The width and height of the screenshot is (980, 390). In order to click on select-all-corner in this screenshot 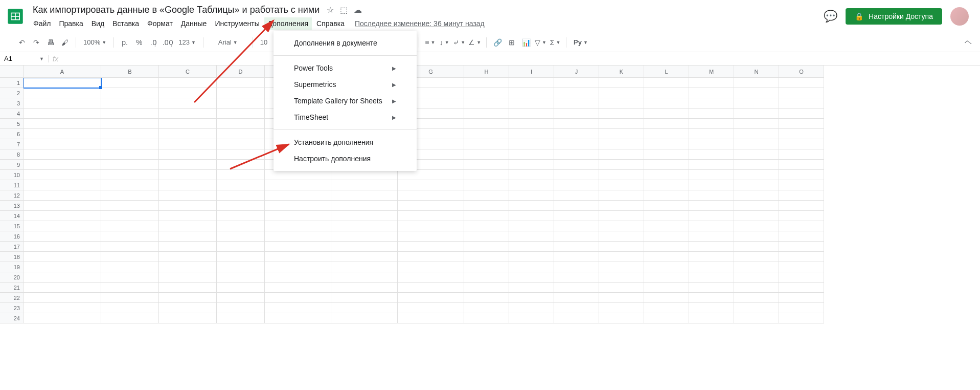, I will do `click(12, 72)`.